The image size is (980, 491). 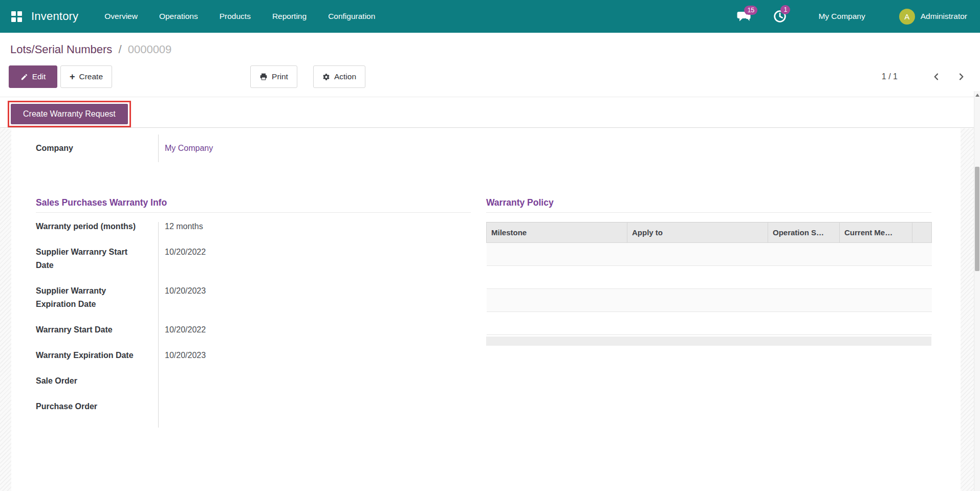 I want to click on field-label: Supplier Warranty Expiration Date, so click(x=97, y=298).